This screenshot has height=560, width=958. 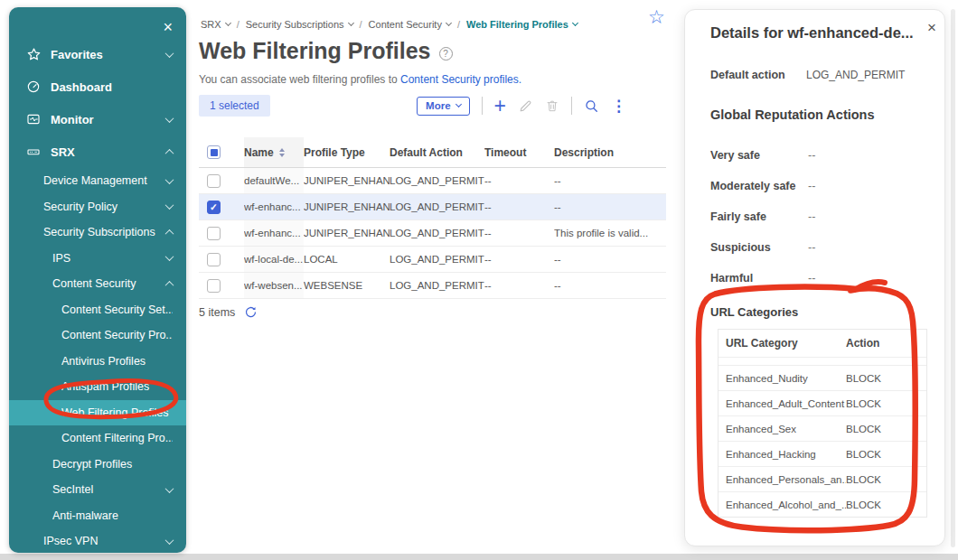 What do you see at coordinates (98, 464) in the screenshot?
I see `sidebar-item-decrypt-profiles: Decrypt Profiles` at bounding box center [98, 464].